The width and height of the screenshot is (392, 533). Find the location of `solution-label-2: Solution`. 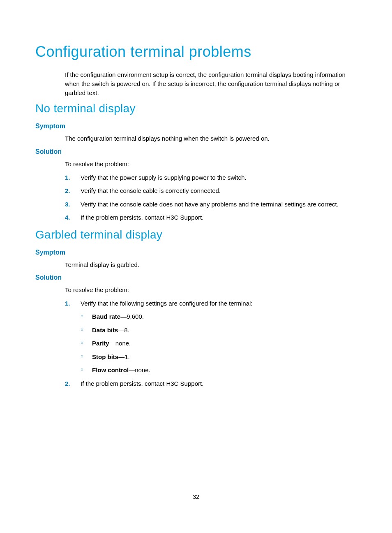

solution-label-2: Solution is located at coordinates (196, 278).